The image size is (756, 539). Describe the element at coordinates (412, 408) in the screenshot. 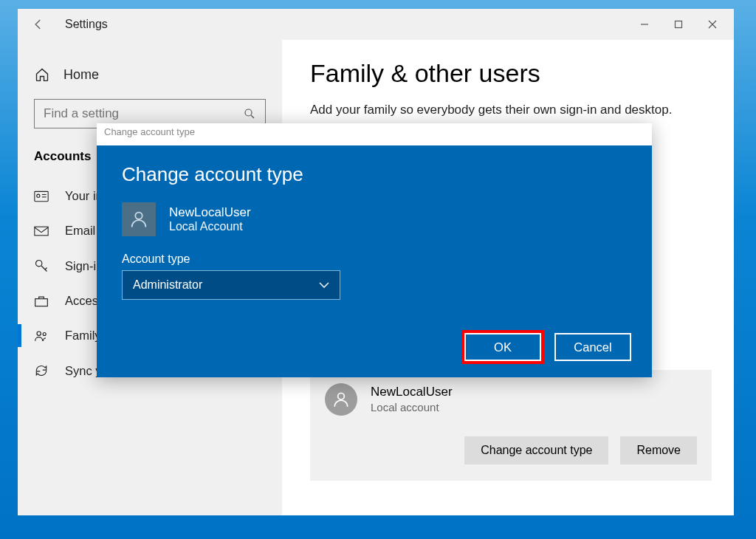

I see `user-type: Local account` at that location.